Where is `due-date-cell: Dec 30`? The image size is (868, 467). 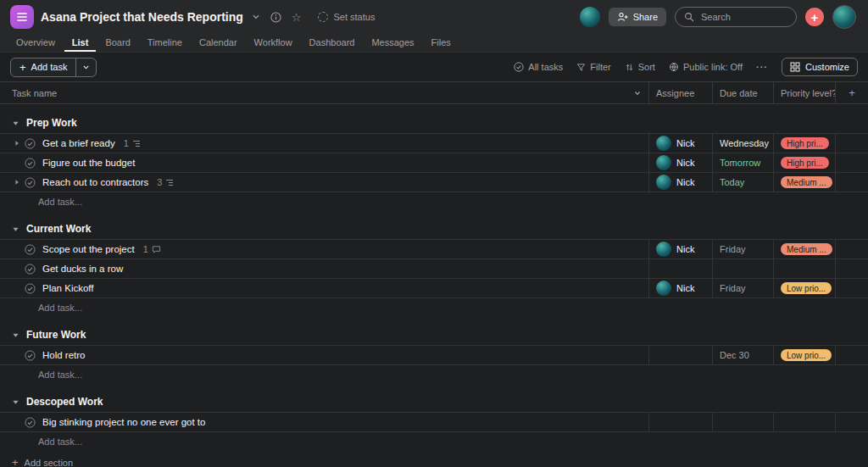 due-date-cell: Dec 30 is located at coordinates (743, 355).